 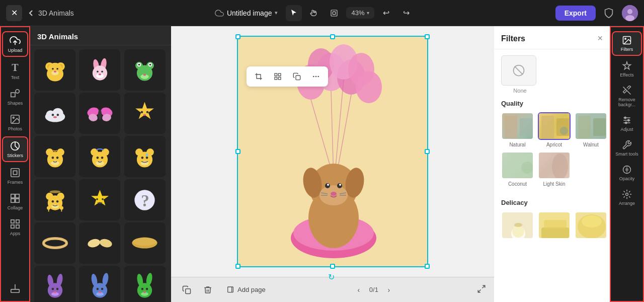 I want to click on handle-top-left, so click(x=238, y=37).